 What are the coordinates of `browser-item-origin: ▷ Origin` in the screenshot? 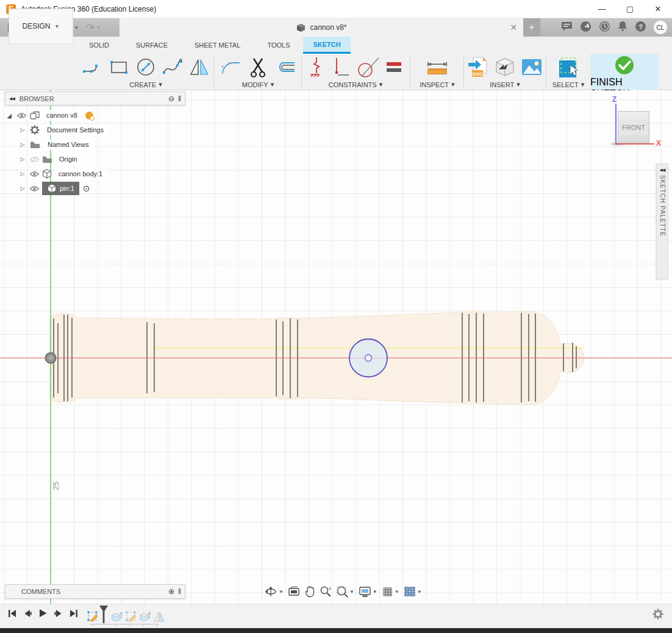 It's located at (95, 159).